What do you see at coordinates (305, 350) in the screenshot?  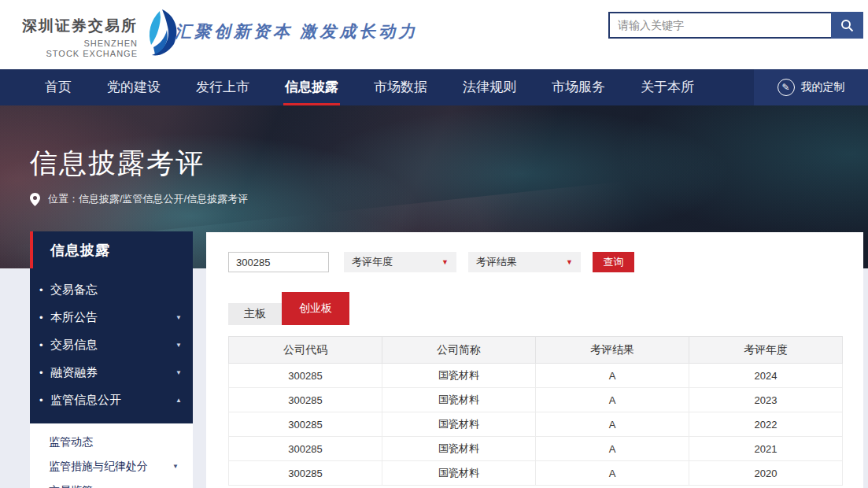 I see `column-header-company-code: 公司代码` at bounding box center [305, 350].